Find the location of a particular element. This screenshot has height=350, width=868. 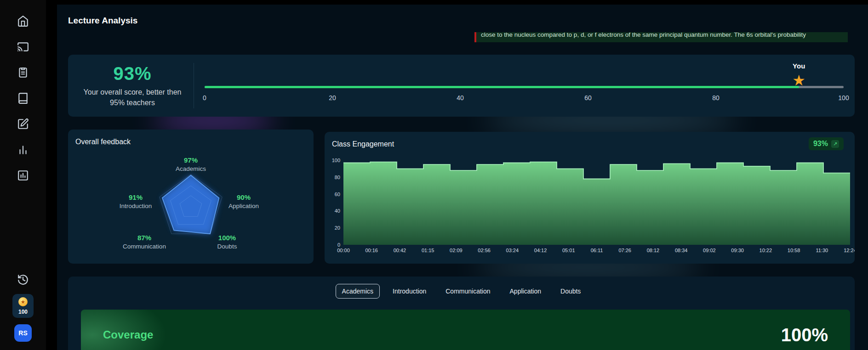

x-axis-label: 06:11 is located at coordinates (597, 250).